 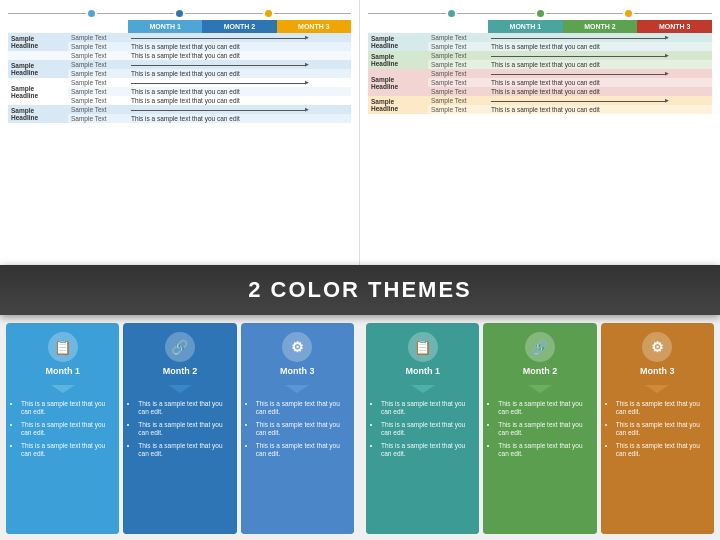 I want to click on blue-month1-card: 📋 Month 1 This is a sample text that you…, so click(x=62, y=428).